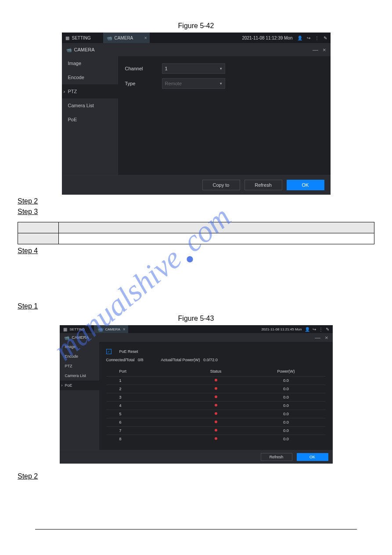 This screenshot has height=555, width=392. I want to click on main-panel: ✓ PoE Reset Connected/Total 0/8 Actual/T…, so click(216, 396).